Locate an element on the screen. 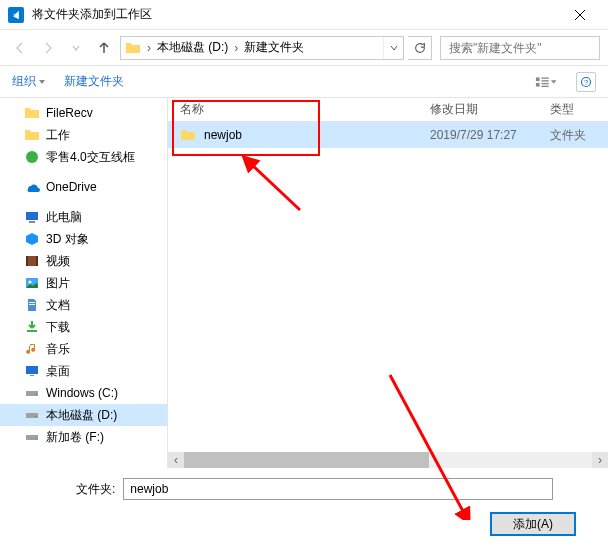 The height and width of the screenshot is (554, 608). new-folder-button: 新建文件夹 is located at coordinates (94, 82).